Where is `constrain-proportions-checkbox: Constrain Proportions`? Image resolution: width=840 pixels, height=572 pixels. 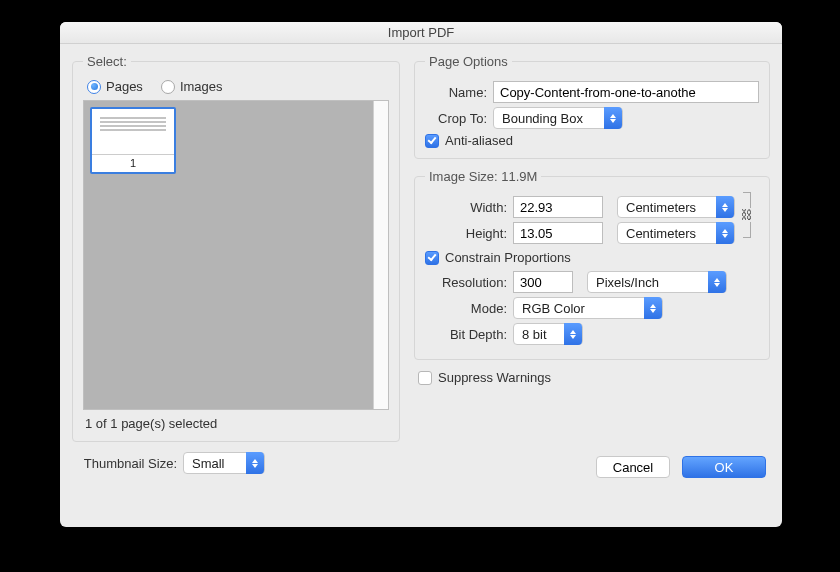 constrain-proportions-checkbox: Constrain Proportions is located at coordinates (592, 258).